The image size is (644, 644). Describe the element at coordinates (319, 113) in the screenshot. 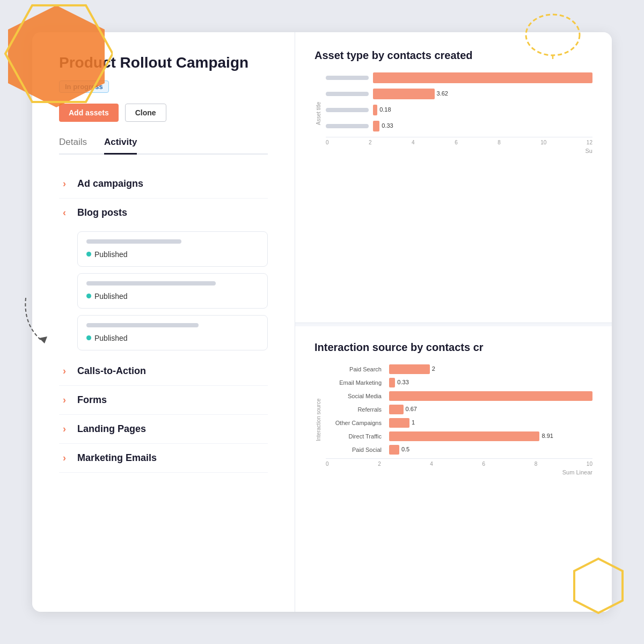

I see `y-axis-label-asset: Asset title` at that location.